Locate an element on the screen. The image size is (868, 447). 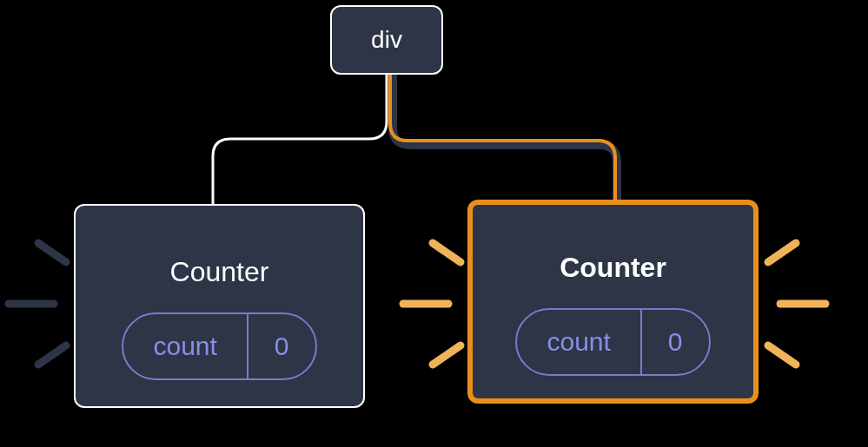
tree-root-node: div is located at coordinates (387, 40).